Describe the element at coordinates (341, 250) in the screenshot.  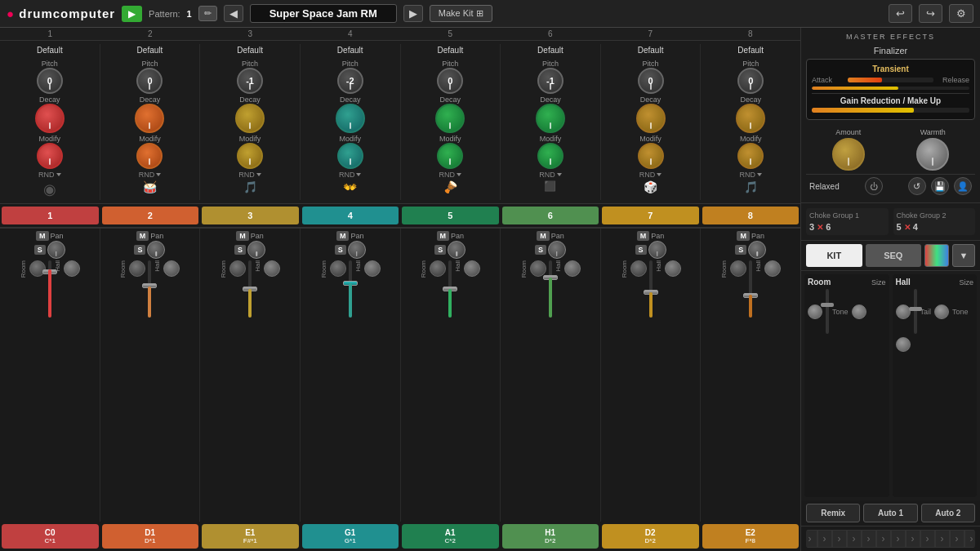
I see `solo-btn-4: S` at that location.